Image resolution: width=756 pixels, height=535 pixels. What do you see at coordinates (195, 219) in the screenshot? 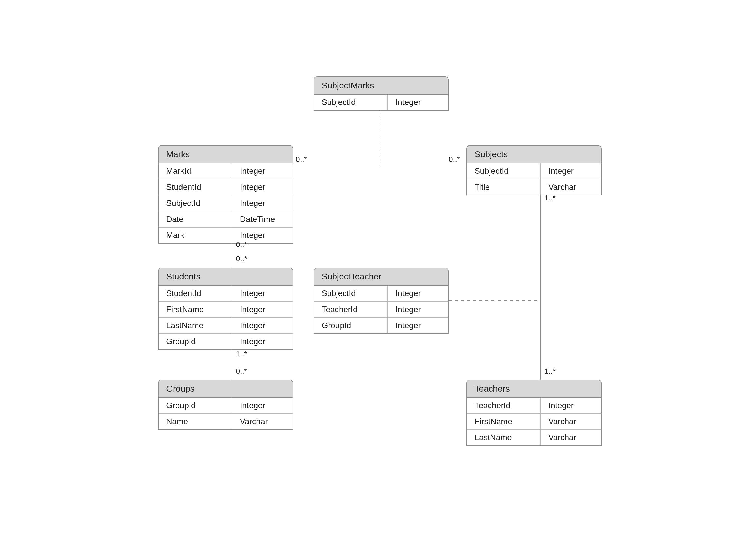
I see `field-name: Date` at bounding box center [195, 219].